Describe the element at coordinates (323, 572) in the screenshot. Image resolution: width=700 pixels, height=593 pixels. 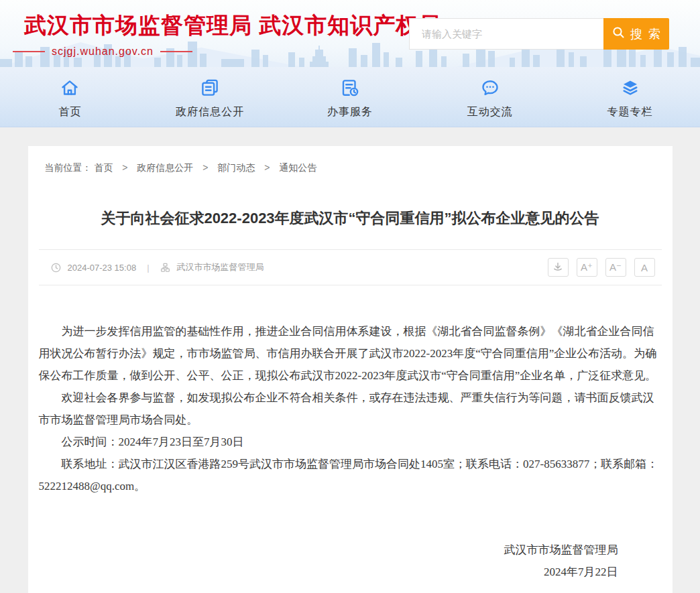
I see `signature-date: 2024年7月22日` at that location.